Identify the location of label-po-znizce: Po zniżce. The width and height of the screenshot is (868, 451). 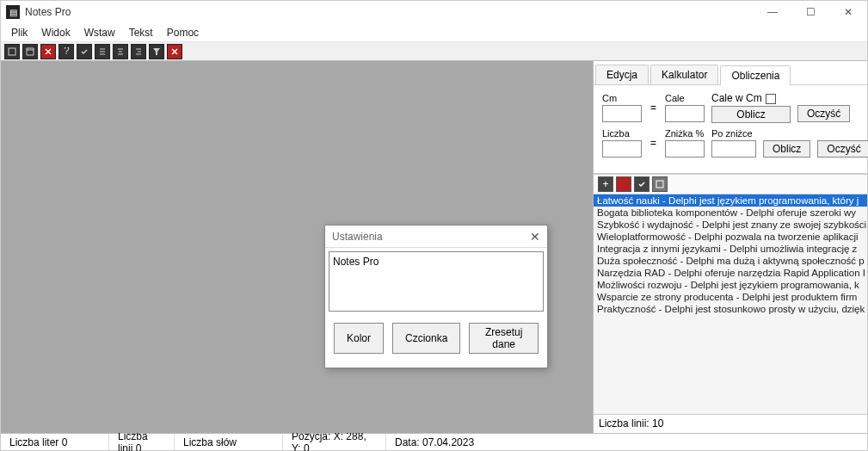
(734, 133).